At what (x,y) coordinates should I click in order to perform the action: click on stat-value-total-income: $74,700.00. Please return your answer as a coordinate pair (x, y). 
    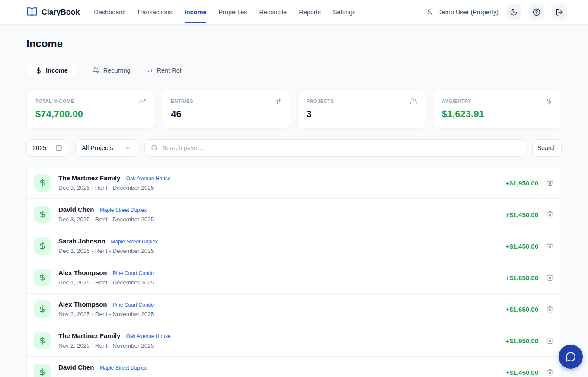
    Looking at the image, I should click on (91, 114).